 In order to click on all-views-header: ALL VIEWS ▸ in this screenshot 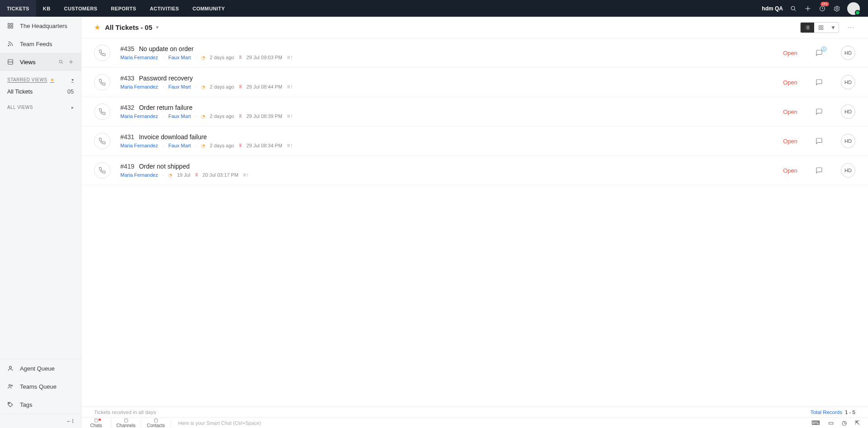, I will do `click(41, 108)`.